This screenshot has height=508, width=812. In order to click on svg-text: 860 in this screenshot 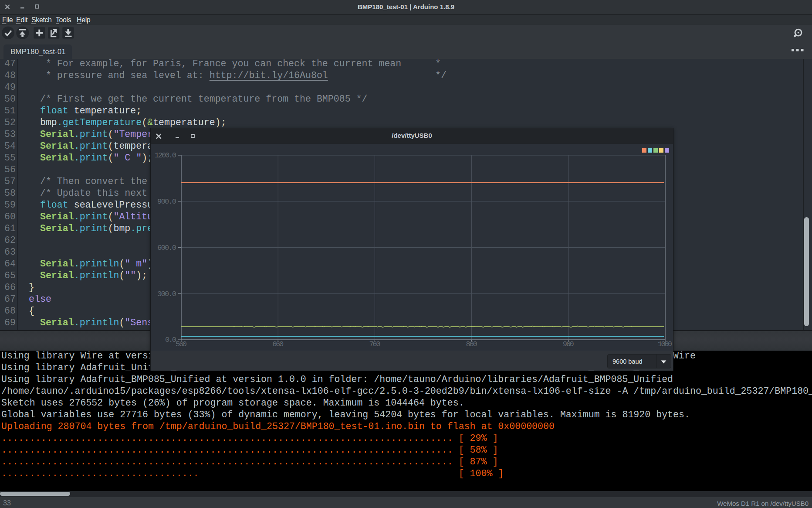, I will do `click(472, 344)`.